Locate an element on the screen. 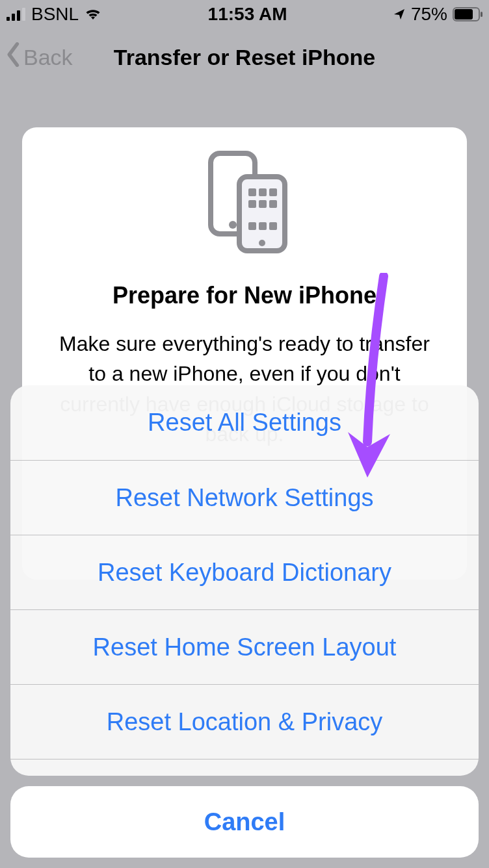 This screenshot has width=489, height=868. cellular-signal-icon is located at coordinates (16, 14).